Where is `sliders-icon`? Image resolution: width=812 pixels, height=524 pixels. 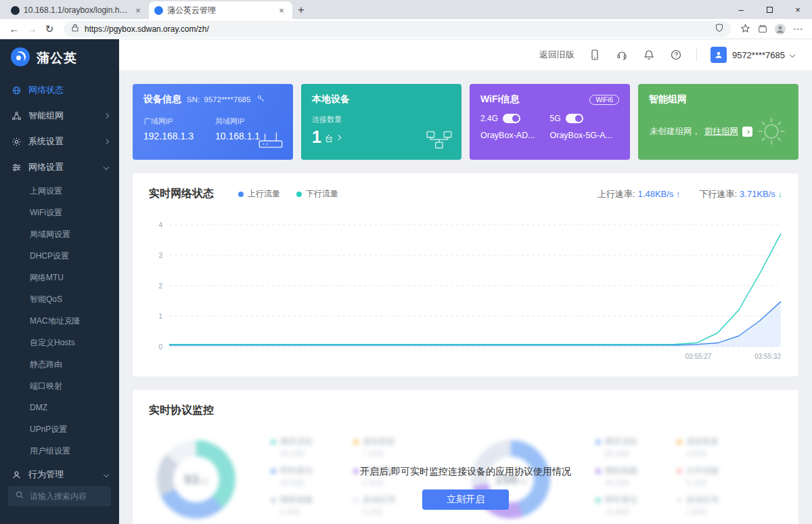 sliders-icon is located at coordinates (16, 167).